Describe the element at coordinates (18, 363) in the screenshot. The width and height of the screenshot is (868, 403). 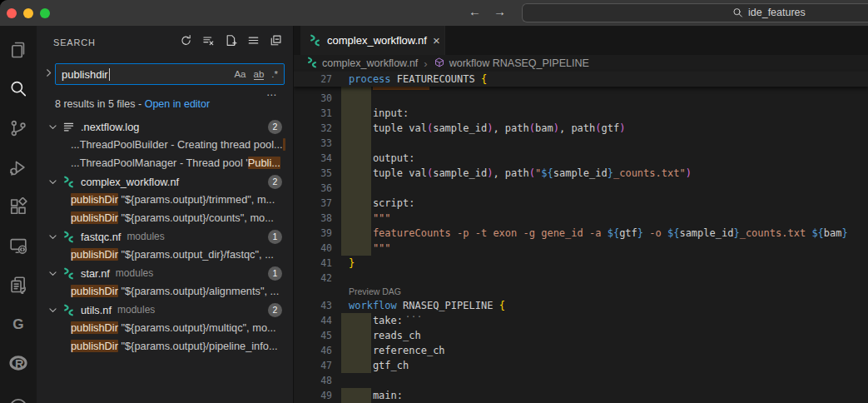
I see `activity-item-r-language: R` at that location.